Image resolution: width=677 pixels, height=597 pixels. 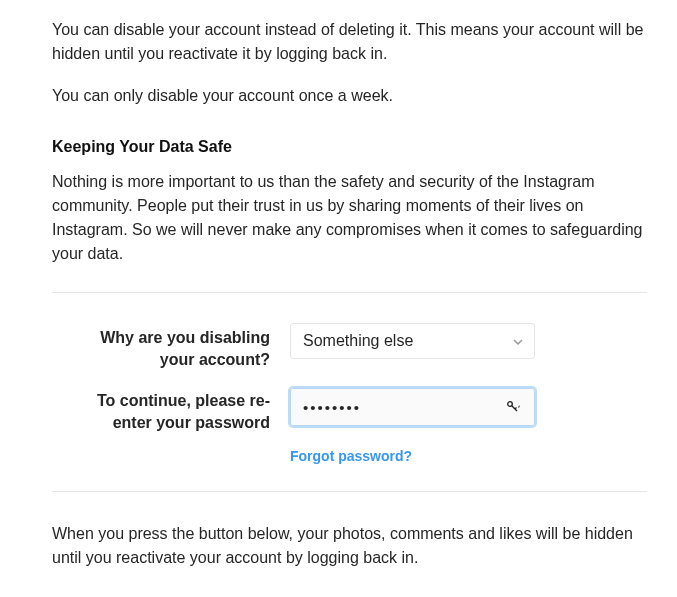 What do you see at coordinates (344, 346) in the screenshot?
I see `reason-row: Why are you disabling your account? Some…` at bounding box center [344, 346].